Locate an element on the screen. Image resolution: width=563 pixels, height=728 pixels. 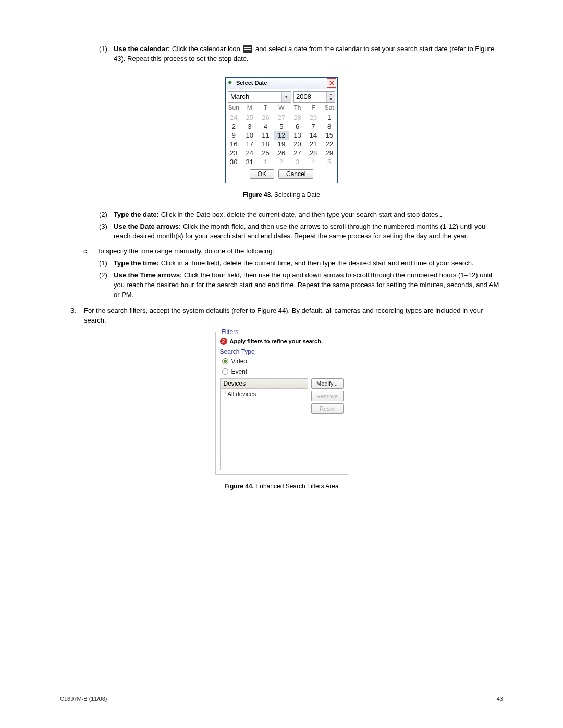
ok-button: OK is located at coordinates (262, 174).